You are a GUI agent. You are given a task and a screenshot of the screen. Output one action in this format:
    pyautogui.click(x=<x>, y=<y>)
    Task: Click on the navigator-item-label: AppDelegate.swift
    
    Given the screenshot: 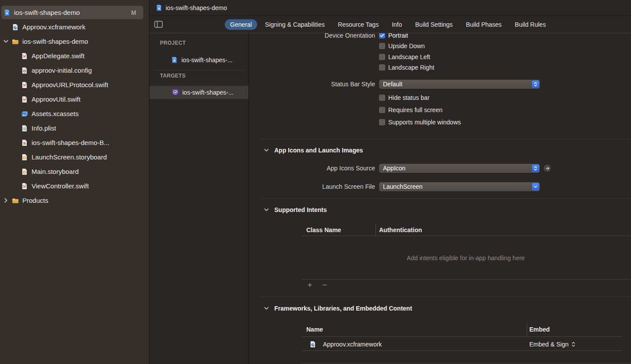 What is the action you would take?
    pyautogui.click(x=58, y=56)
    